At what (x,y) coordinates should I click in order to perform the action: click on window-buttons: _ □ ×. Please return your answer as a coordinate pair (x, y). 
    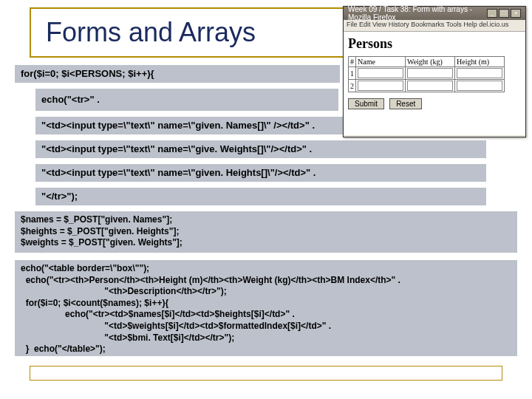
    Looking at the image, I should click on (504, 13).